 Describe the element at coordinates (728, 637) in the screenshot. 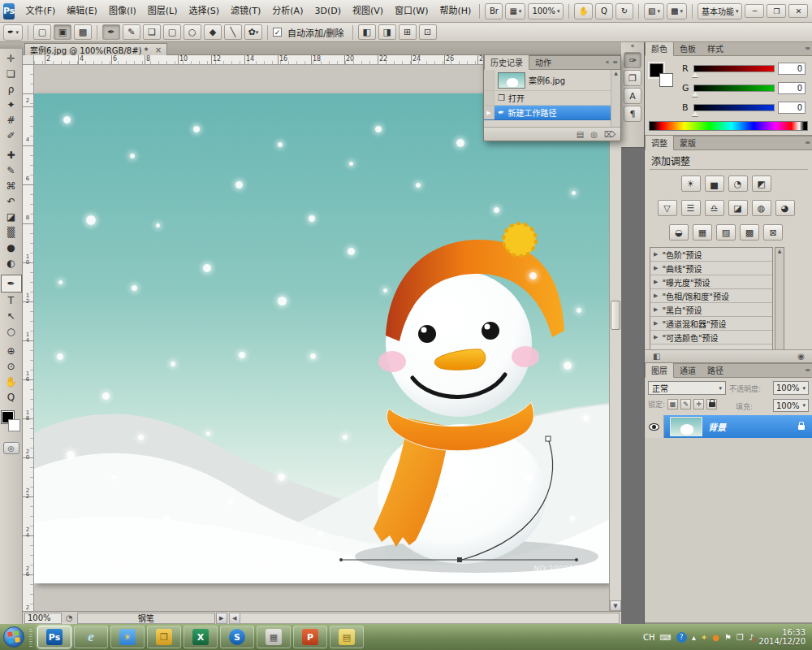

I see `flag-tray-icon: ⚑` at that location.